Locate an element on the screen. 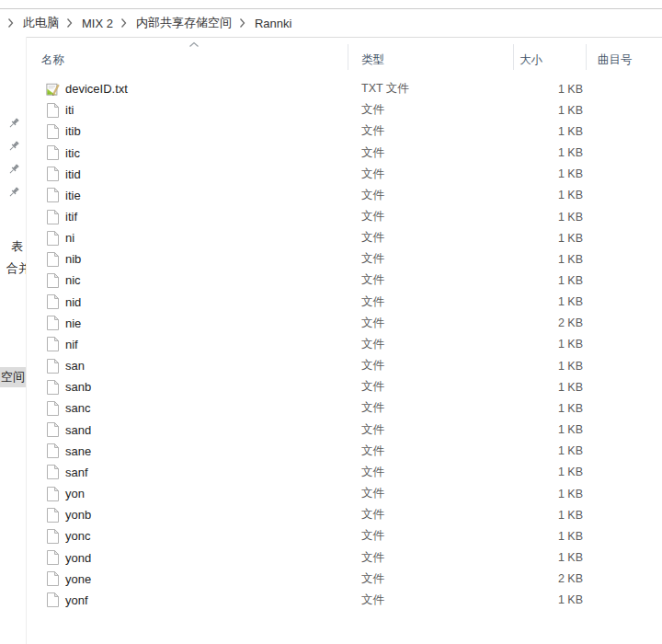 The image size is (662, 644). file-name: nid is located at coordinates (74, 302).